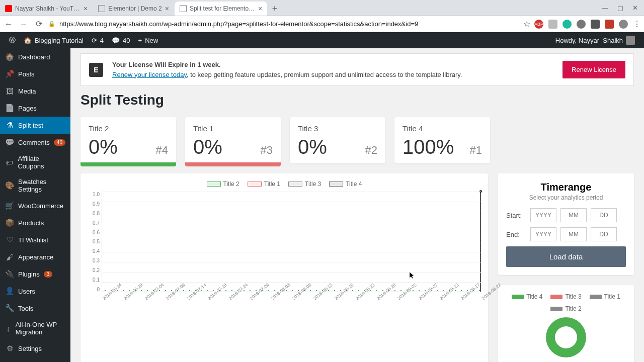 This screenshot has width=644, height=362. I want to click on stat-card: Title 1 0%#3, so click(233, 140).